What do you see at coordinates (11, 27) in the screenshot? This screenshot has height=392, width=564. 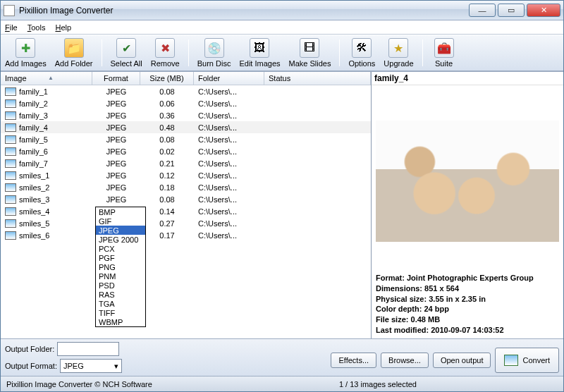 I see `menu-file: File` at bounding box center [11, 27].